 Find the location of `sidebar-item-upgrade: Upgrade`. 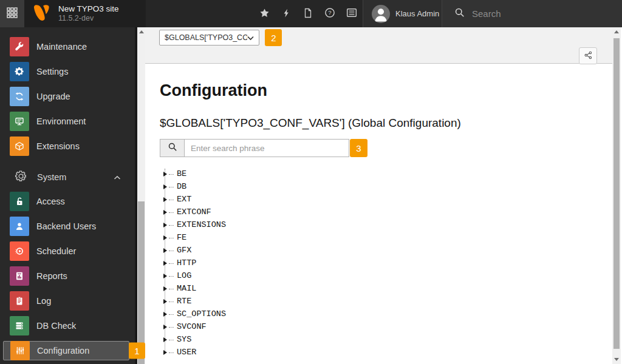

sidebar-item-upgrade: Upgrade is located at coordinates (67, 96).